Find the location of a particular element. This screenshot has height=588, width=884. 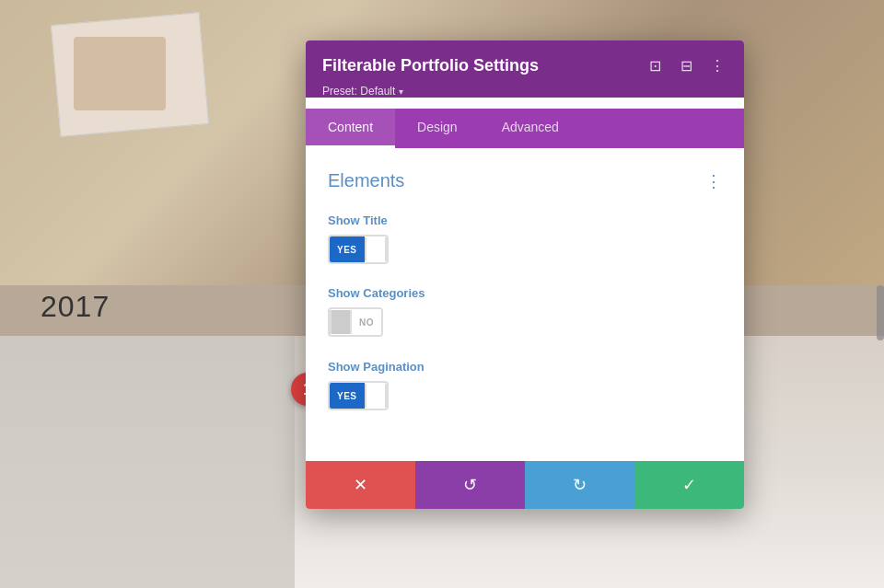

show-categories-label: Show Categories is located at coordinates (525, 293).